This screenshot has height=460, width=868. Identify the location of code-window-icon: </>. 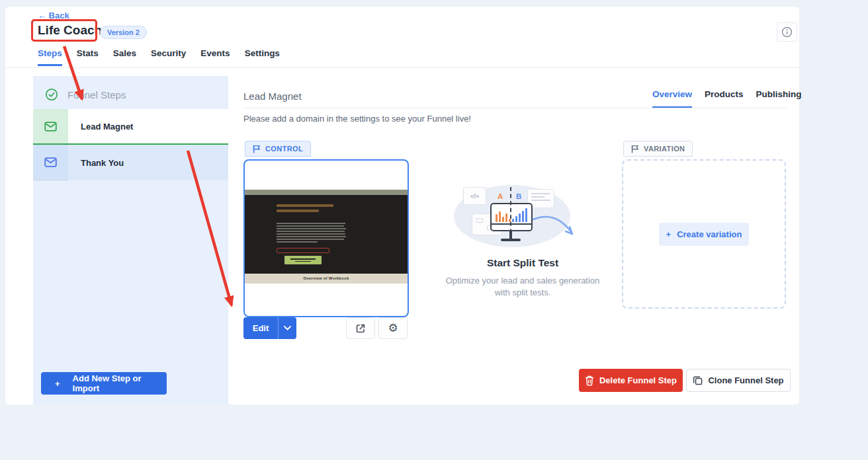
(475, 196).